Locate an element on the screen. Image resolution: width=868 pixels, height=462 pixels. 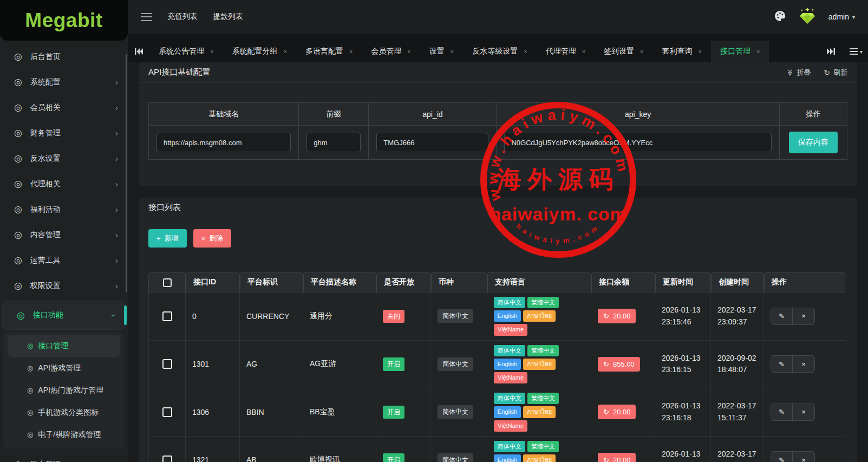
chevron-right-icon: › is located at coordinates (117, 286).